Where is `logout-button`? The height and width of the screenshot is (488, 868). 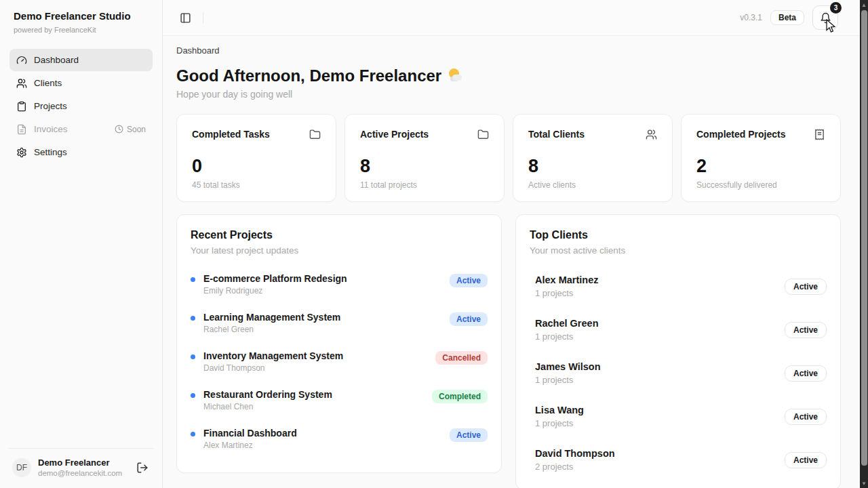 logout-button is located at coordinates (143, 468).